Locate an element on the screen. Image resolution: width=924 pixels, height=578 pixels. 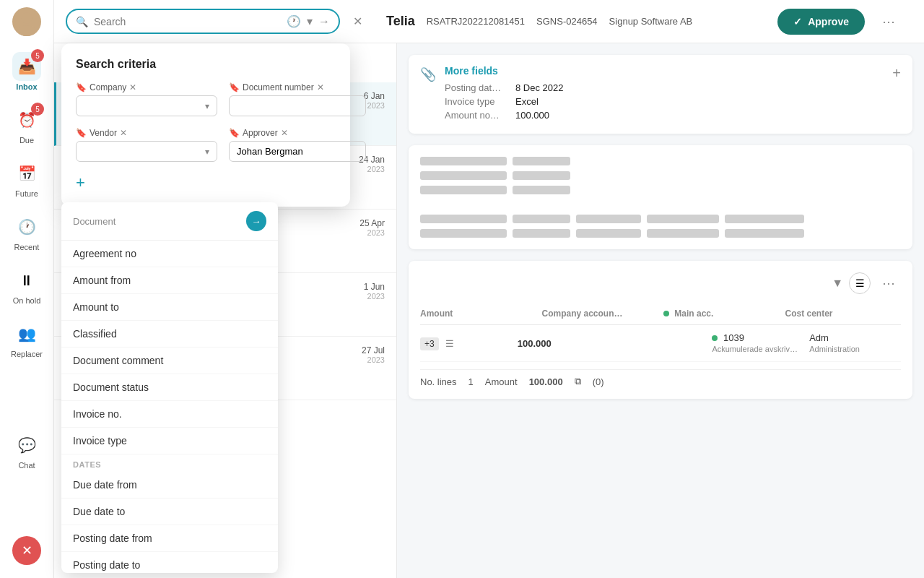
dropdown-item-classified: Classified is located at coordinates (170, 334).